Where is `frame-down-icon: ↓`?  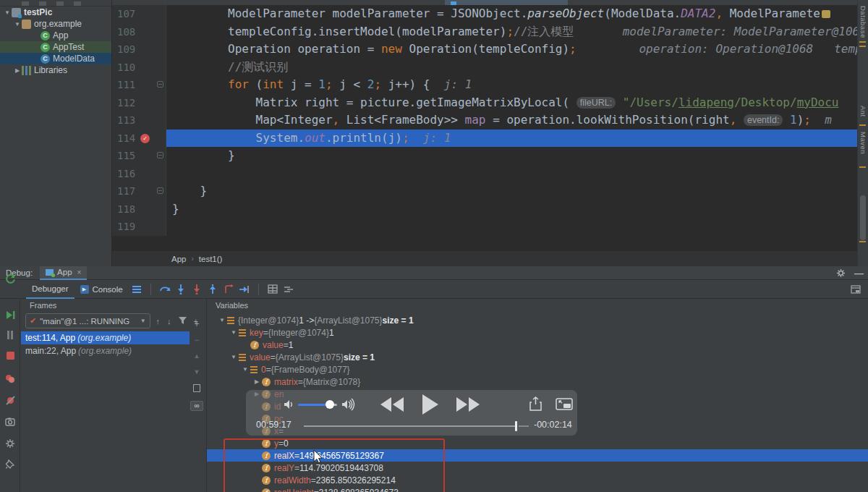 frame-down-icon: ↓ is located at coordinates (169, 321).